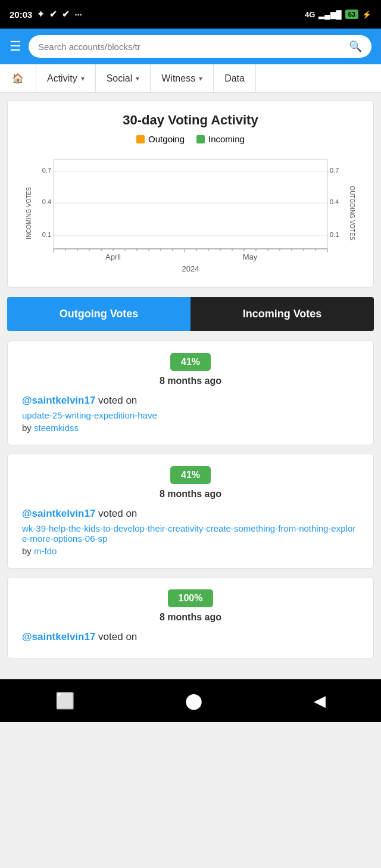  What do you see at coordinates (190, 598) in the screenshot?
I see `vote-percent-3: 100%` at bounding box center [190, 598].